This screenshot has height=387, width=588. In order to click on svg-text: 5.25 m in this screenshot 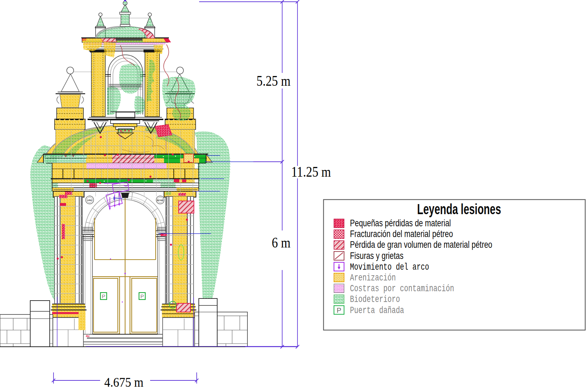, I will do `click(273, 81)`.